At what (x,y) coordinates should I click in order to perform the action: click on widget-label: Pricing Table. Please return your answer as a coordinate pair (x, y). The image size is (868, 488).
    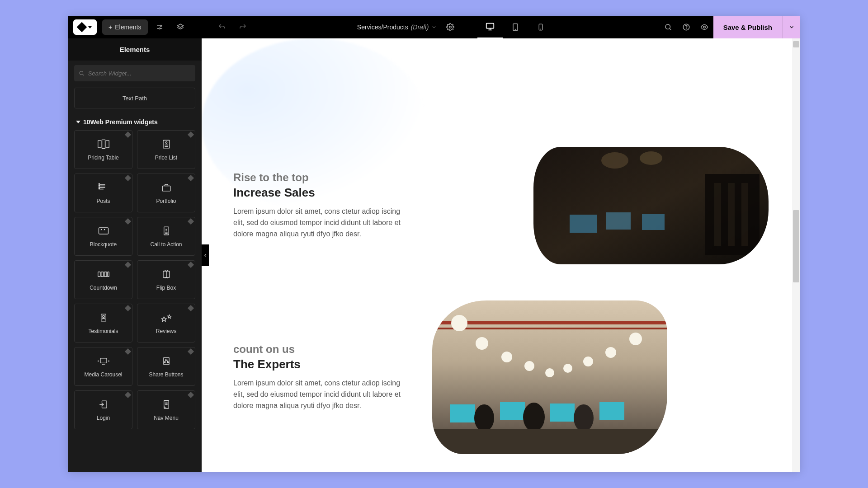
    Looking at the image, I should click on (103, 158).